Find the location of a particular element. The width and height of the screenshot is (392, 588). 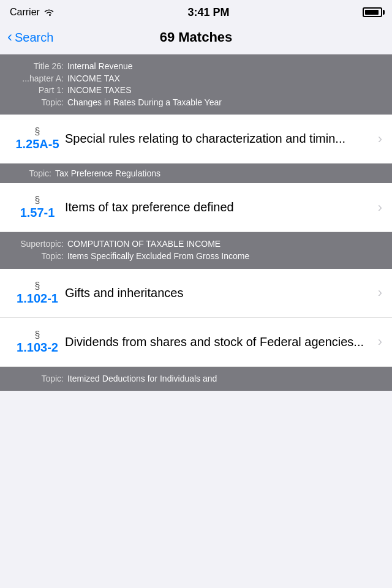

section-text-4: Dividends from shares and stock of Feder… is located at coordinates (222, 342).